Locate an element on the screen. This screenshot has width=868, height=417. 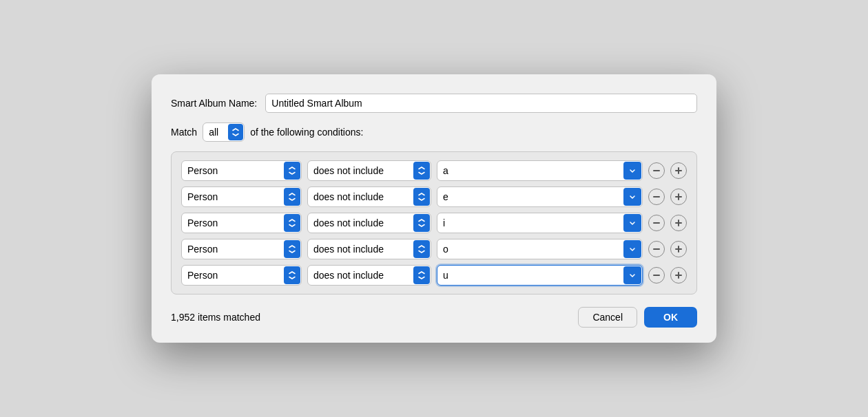
operator-select-wrapper-0: does not includeincludesis is located at coordinates (369, 171).